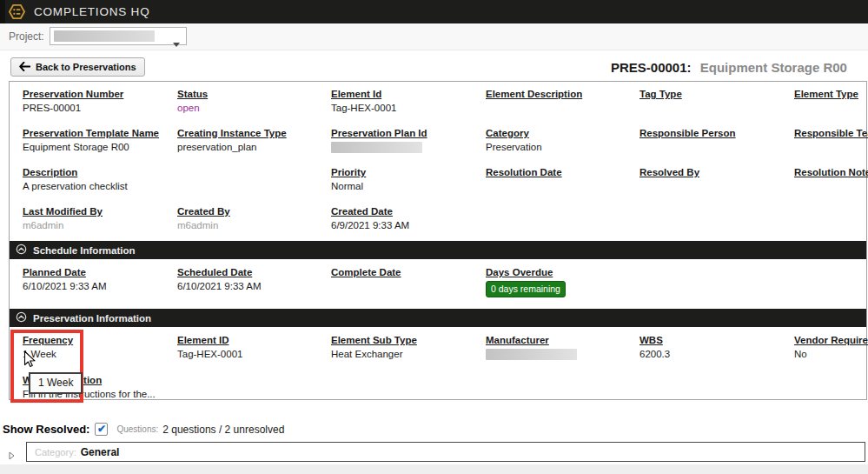  What do you see at coordinates (408, 101) in the screenshot?
I see `field-element-id: Element Id Tag-HEX-0001` at bounding box center [408, 101].